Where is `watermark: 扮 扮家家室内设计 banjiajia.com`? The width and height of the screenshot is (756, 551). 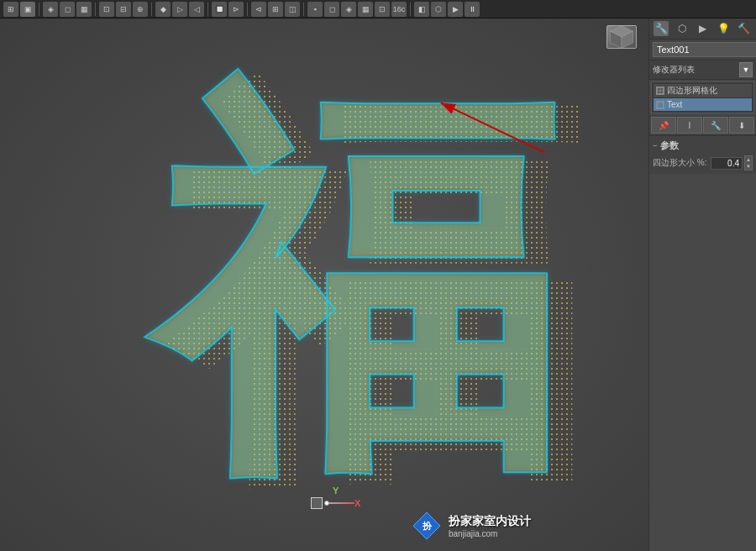 watermark: 扮 扮家家室内设计 banjiajia.com is located at coordinates (471, 526).